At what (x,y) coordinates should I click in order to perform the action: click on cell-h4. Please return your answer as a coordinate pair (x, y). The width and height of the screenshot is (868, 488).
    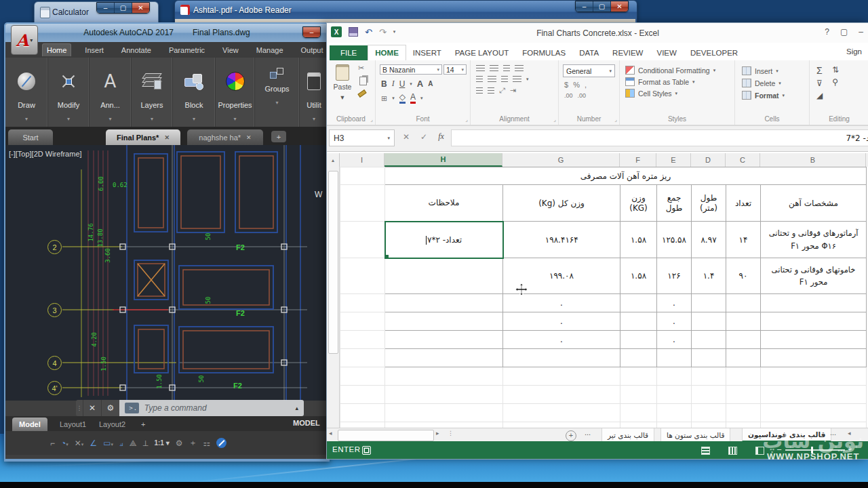
    Looking at the image, I should click on (444, 277).